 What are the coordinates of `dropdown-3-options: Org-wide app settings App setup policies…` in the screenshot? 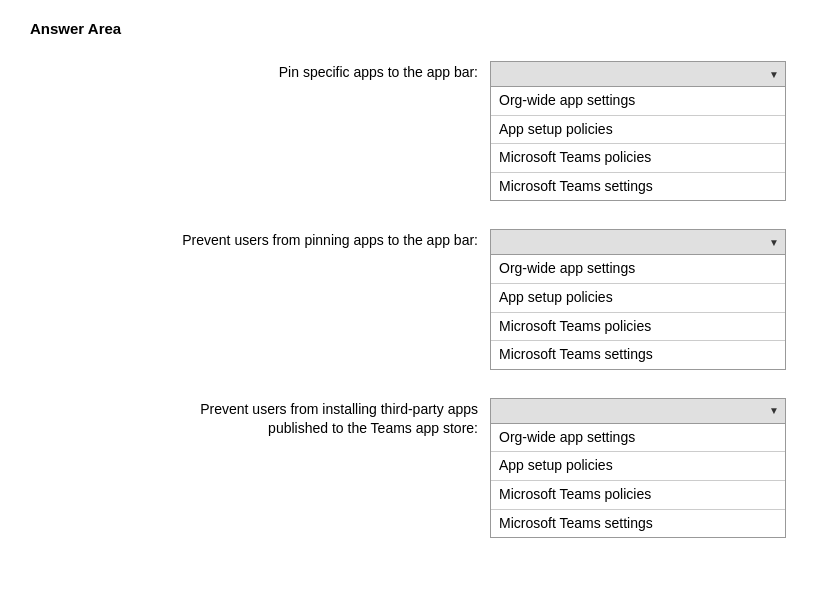 It's located at (638, 481).